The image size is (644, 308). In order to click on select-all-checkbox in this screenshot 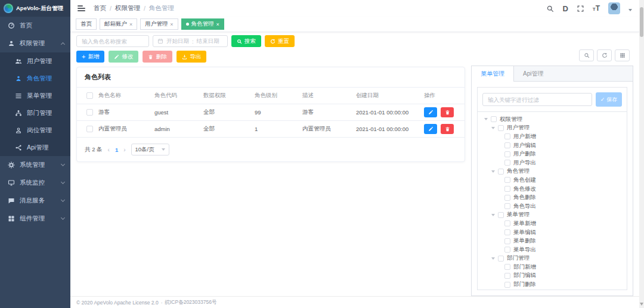, I will do `click(89, 95)`.